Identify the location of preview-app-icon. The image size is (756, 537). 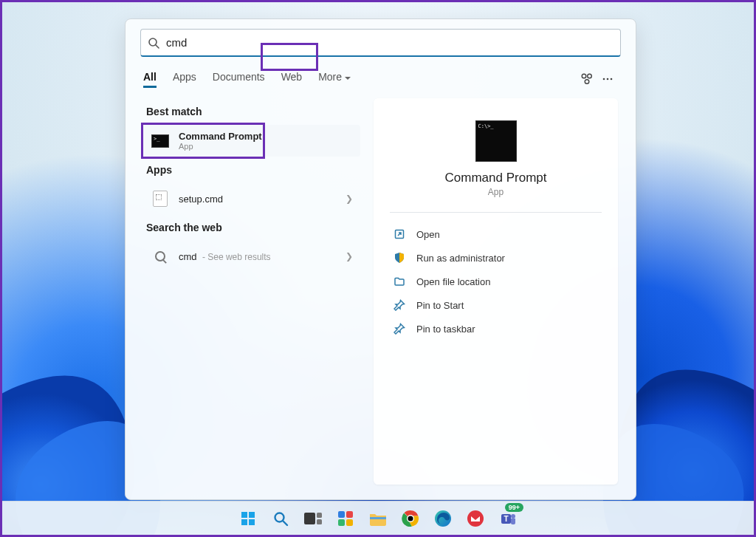
(496, 141).